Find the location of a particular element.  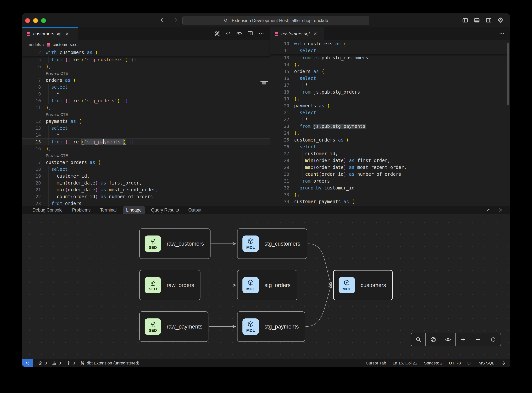

code-line-15: 15 from {{ ref('stg_payments') }} is located at coordinates (146, 142).